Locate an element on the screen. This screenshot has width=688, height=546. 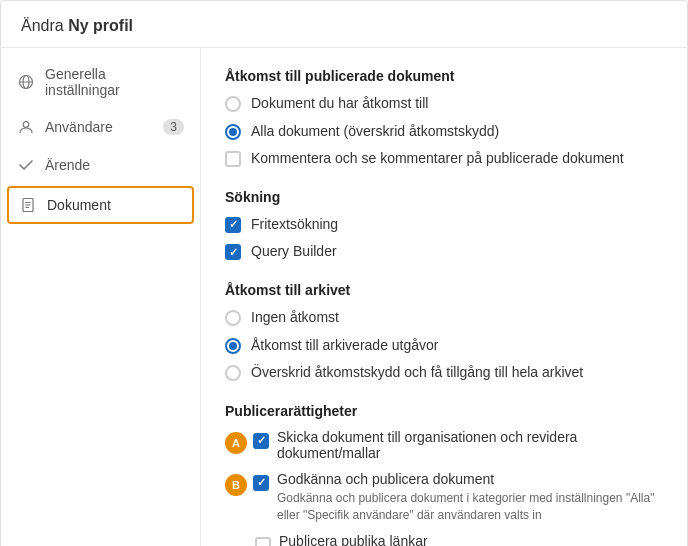
option-querybuilder-label: Query Builder is located at coordinates (294, 252).